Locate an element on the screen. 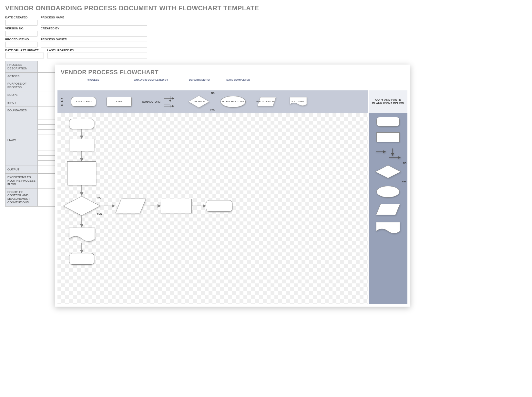 This screenshot has width=532, height=397. key-step: STEP is located at coordinates (119, 102).